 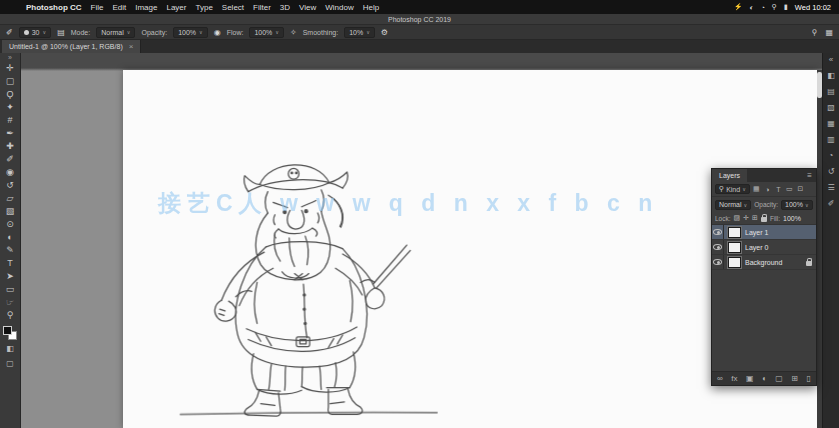 I want to click on libraries-panel-icon: ▥, so click(x=832, y=140).